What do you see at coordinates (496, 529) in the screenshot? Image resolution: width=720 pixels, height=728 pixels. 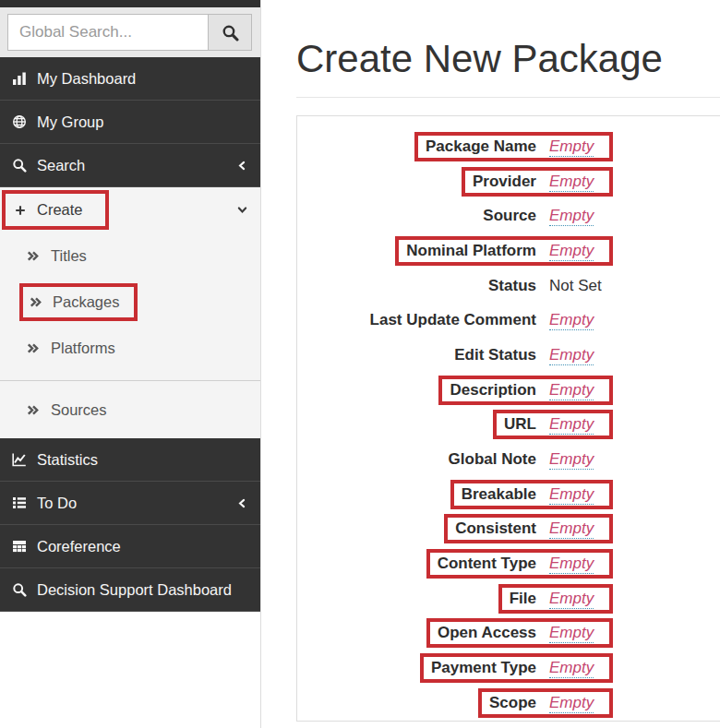 I see `field-label: Consistent` at bounding box center [496, 529].